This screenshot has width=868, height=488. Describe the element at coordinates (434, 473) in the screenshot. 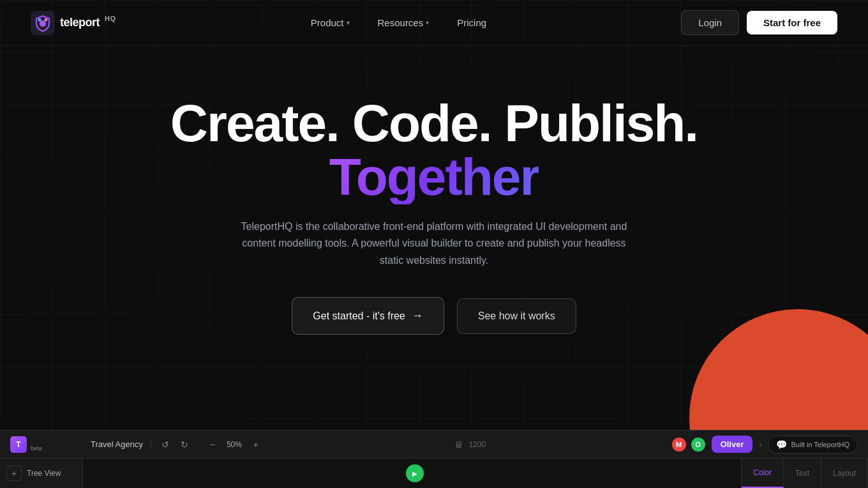

I see `editor-bottom-panel: + Tree View ▶ Color Text Layout` at that location.